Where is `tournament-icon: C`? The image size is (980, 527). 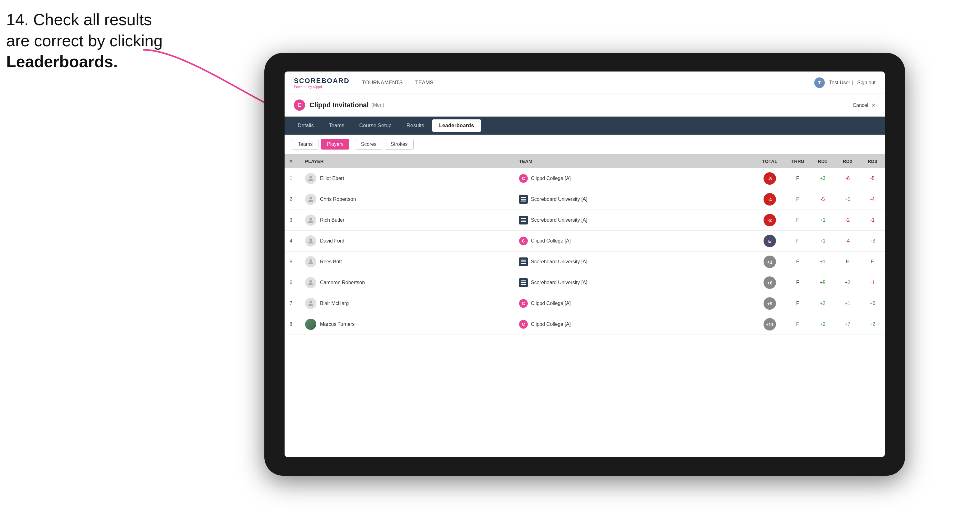
tournament-icon: C is located at coordinates (300, 105).